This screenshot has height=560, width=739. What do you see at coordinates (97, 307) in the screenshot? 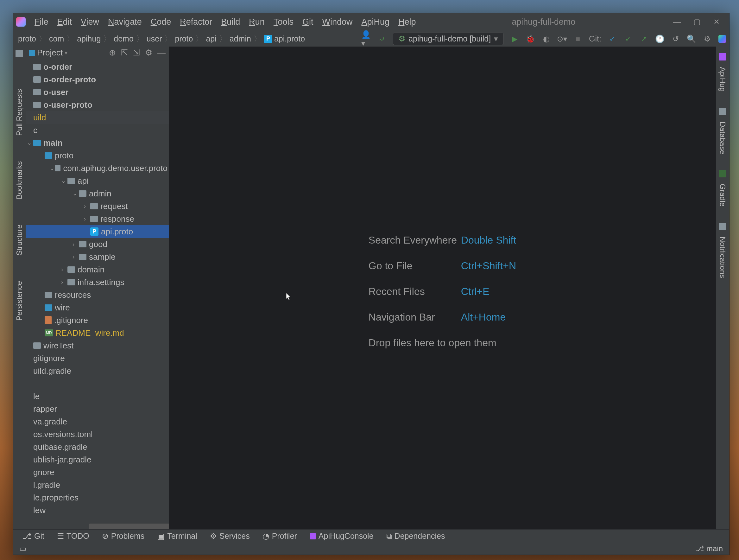
I see `tree-item: wire` at bounding box center [97, 307].